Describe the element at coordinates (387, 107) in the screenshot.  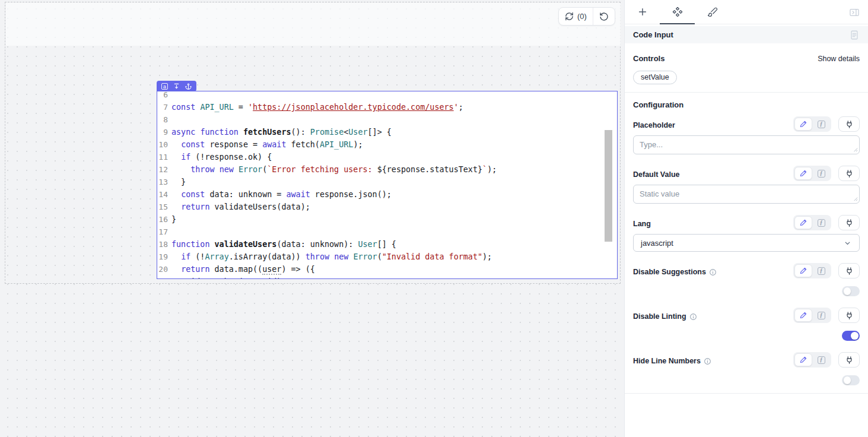
I see `code-line: 7const API_URL = 'https://jsonplaceholde…` at that location.